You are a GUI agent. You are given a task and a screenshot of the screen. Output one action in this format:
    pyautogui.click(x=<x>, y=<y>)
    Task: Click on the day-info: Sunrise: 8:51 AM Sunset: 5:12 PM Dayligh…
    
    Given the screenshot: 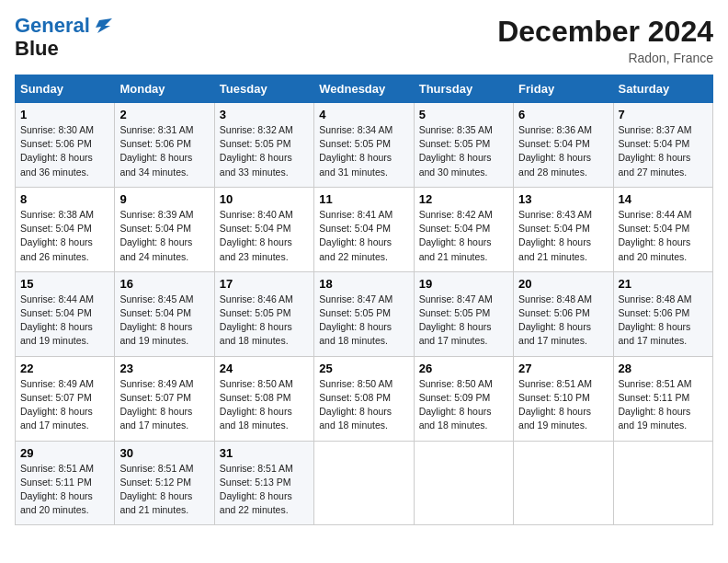 What is the action you would take?
    pyautogui.click(x=164, y=489)
    